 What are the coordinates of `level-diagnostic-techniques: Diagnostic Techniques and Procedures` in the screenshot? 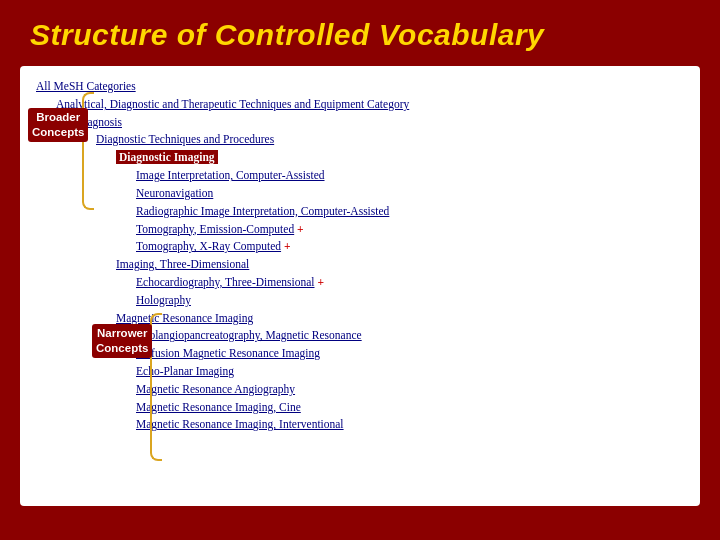 It's located at (360, 140).